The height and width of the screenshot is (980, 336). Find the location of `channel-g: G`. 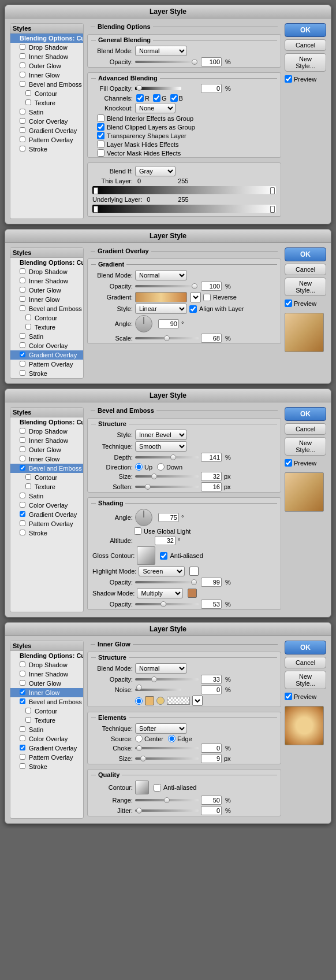

channel-g: G is located at coordinates (160, 98).